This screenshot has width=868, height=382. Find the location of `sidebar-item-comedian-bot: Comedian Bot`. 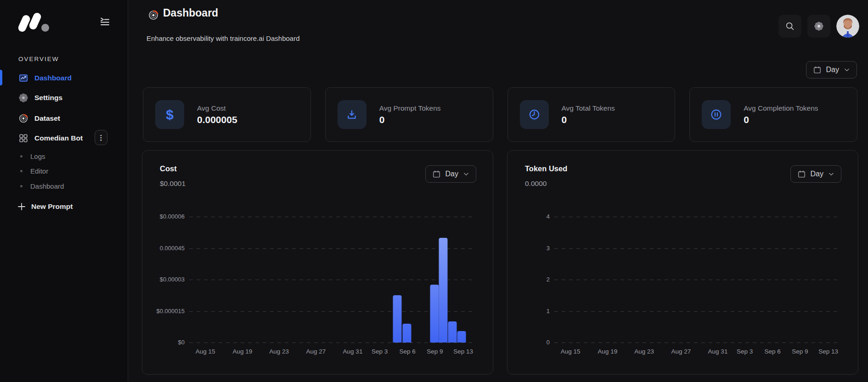

sidebar-item-comedian-bot: Comedian Bot is located at coordinates (51, 138).